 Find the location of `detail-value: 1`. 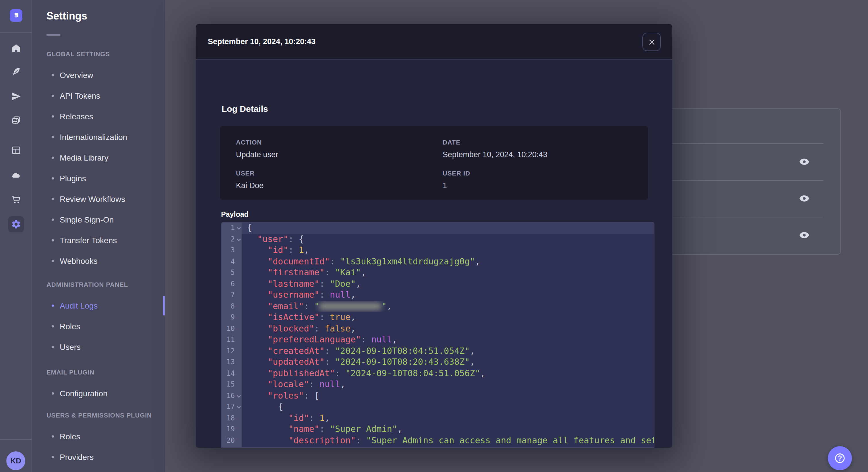

detail-value: 1 is located at coordinates (545, 186).